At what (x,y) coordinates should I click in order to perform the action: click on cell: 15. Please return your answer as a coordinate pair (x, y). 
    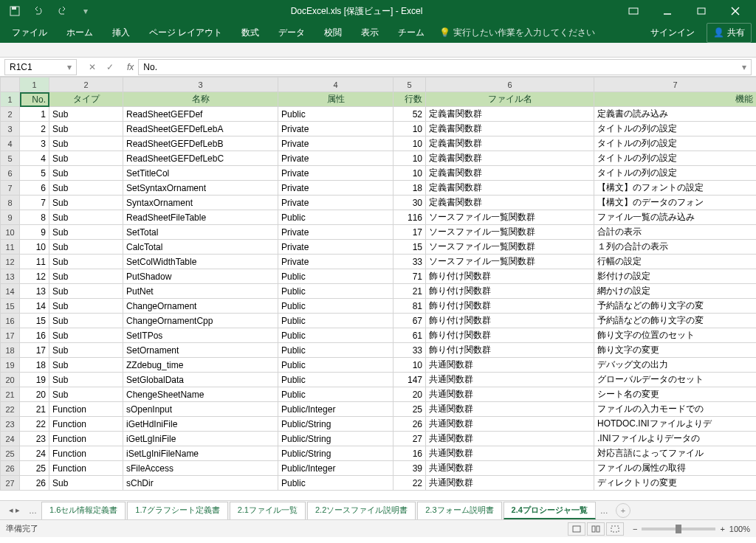
    Looking at the image, I should click on (410, 247).